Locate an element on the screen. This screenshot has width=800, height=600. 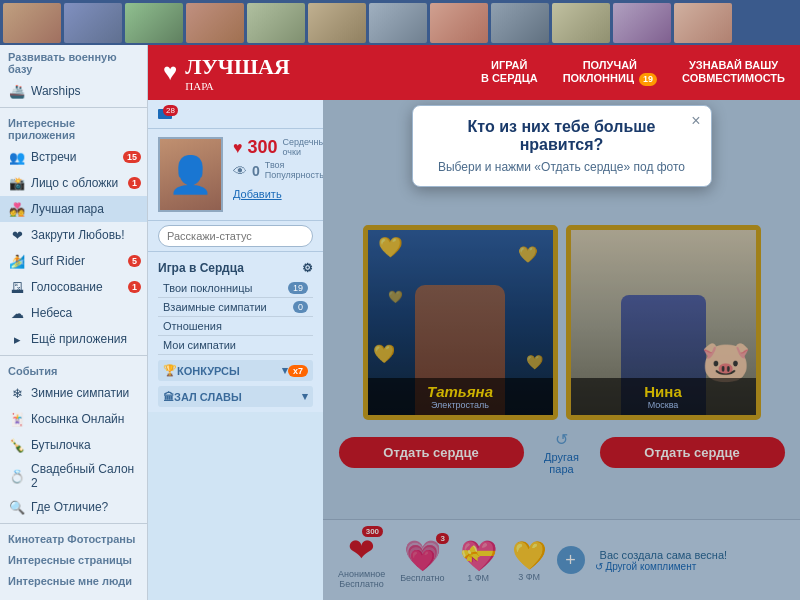
sidebar-item-label: Закрути Любовь! is located at coordinates (78, 235).